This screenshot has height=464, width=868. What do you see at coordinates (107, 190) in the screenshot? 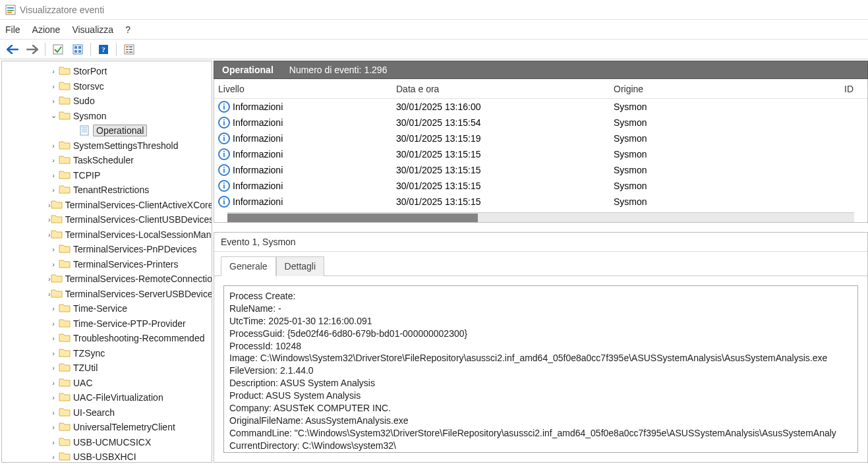
I see `tree-item: ›TenantRestrictions` at bounding box center [107, 190].